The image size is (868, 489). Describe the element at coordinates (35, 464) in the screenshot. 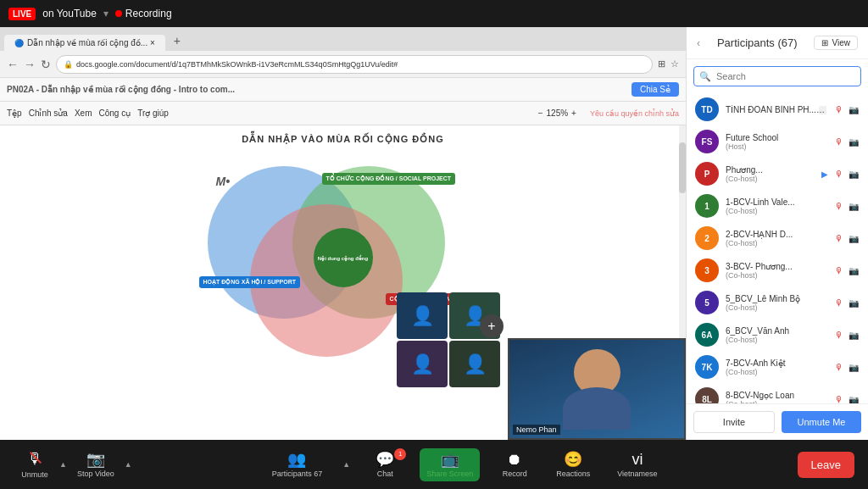

I see `mute-button: 🎙 Unmute` at that location.